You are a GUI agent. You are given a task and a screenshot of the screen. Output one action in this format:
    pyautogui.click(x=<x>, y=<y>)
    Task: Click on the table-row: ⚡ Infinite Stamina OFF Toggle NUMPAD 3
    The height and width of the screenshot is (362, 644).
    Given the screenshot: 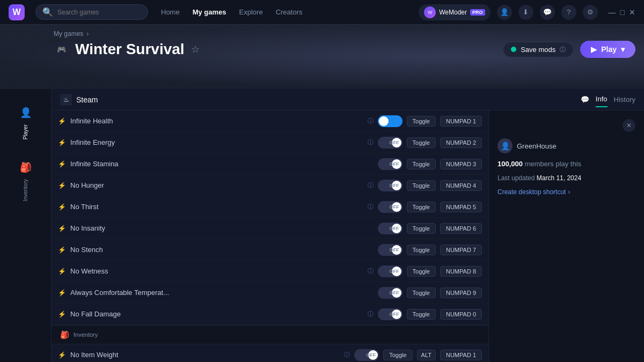 What is the action you would take?
    pyautogui.click(x=270, y=164)
    